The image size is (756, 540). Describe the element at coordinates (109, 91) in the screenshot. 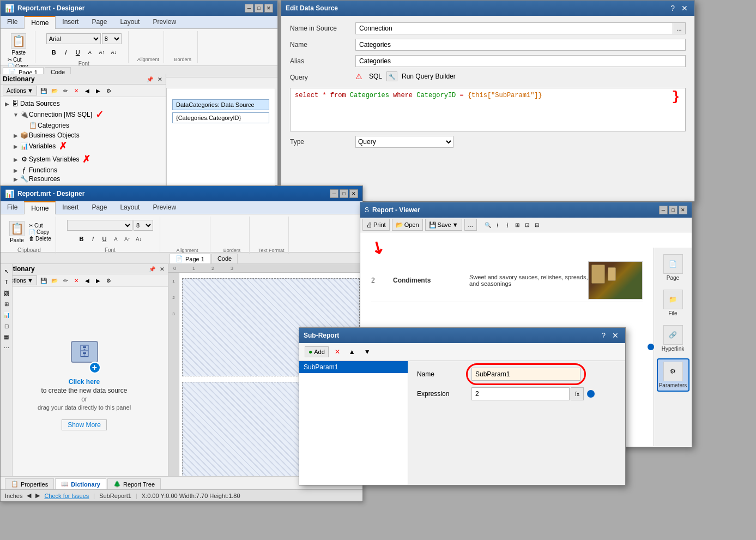

I see `back-settings-icon: ⚙` at that location.